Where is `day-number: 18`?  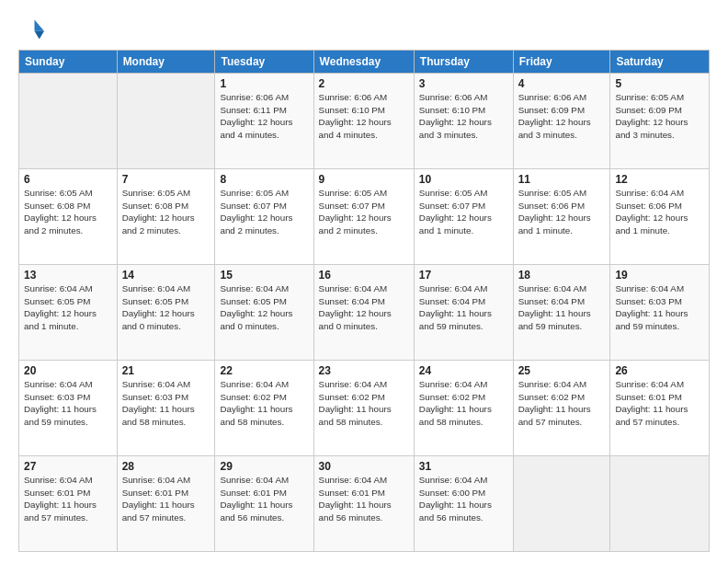
day-number: 18 is located at coordinates (563, 275).